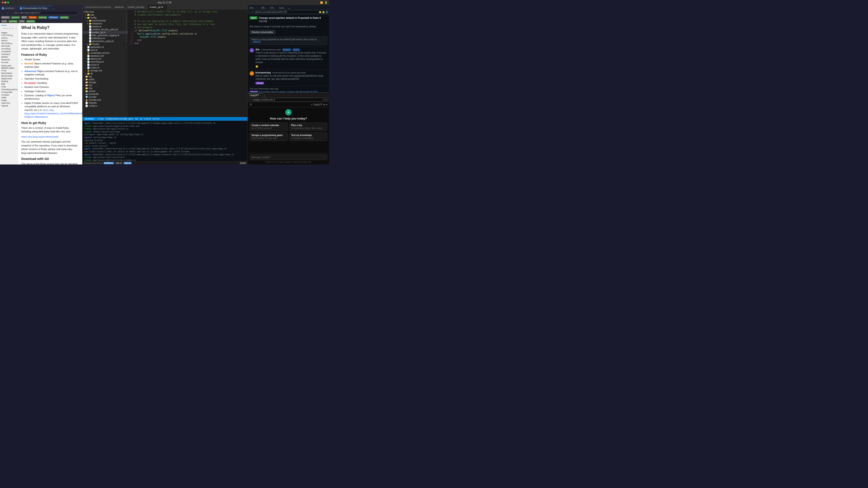 Image resolution: width=868 pixels, height=488 pixels. I want to click on suggestion-content-calendar: Create a content calendar for a TikTok a…, so click(269, 127).